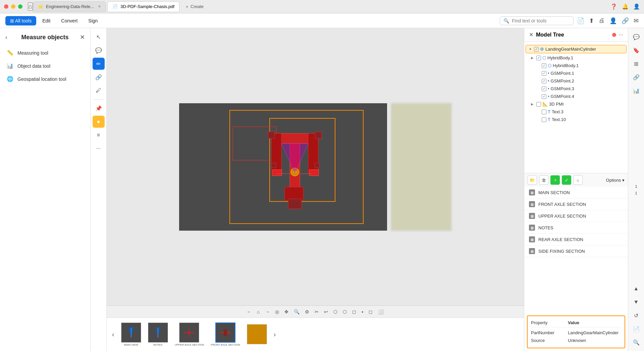  What do you see at coordinates (576, 112) in the screenshot?
I see `tree-item-text3: T Text.3` at bounding box center [576, 112].